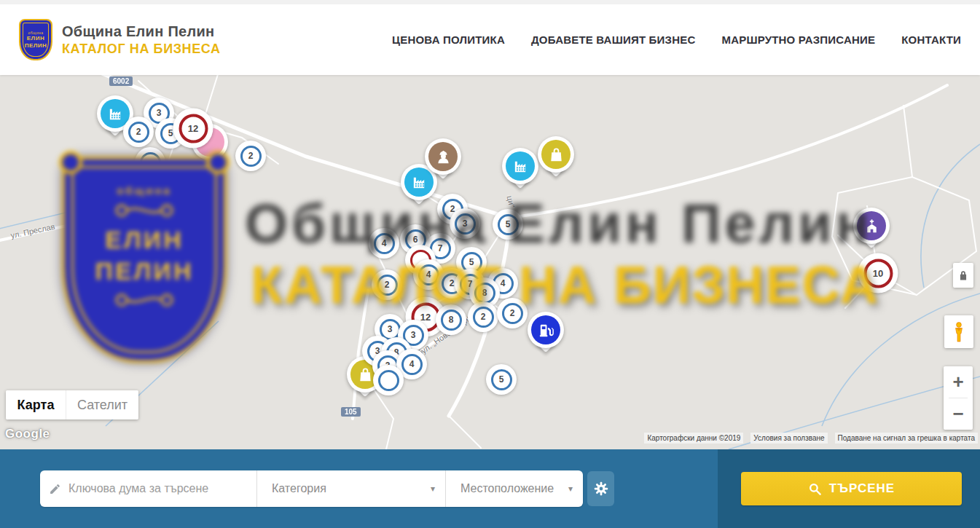  I want to click on main-nav: ЦЕНОВА ПОЛИТИКА ДОБАВЕТЕ ВАШИЯТ БИЗНЕС М…, so click(676, 39).